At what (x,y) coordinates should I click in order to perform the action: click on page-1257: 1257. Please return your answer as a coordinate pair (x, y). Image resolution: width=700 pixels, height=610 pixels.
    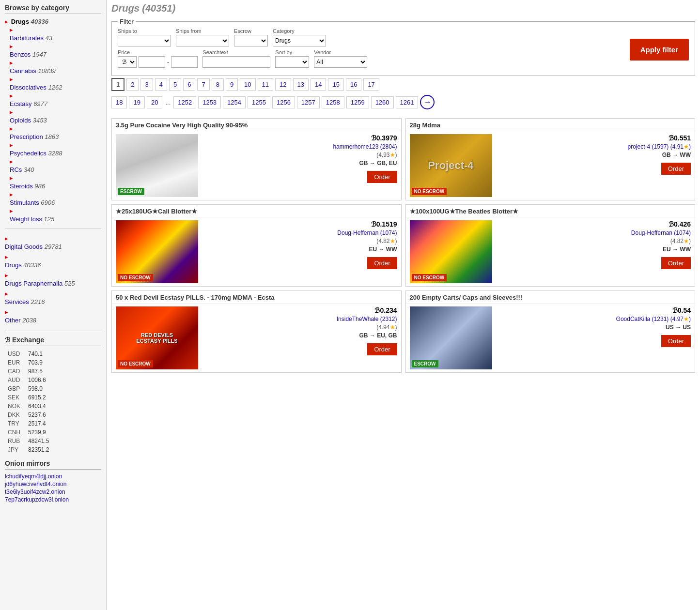
    Looking at the image, I should click on (308, 103).